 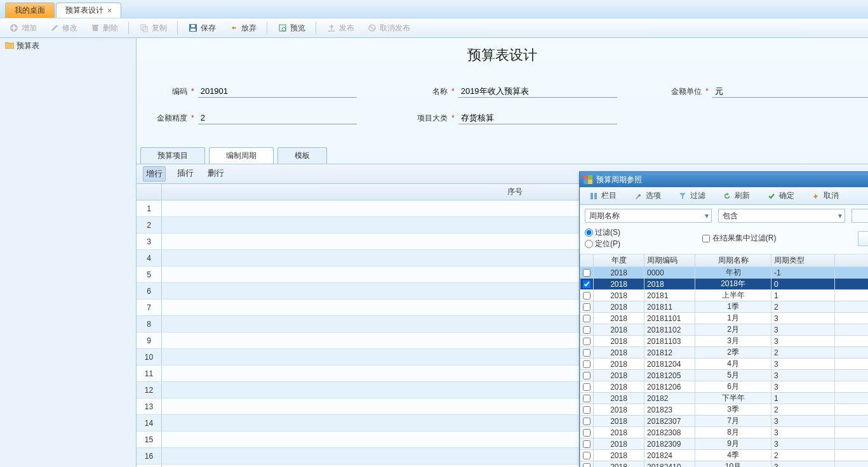 I want to click on cell-name: 5月, so click(x=733, y=376).